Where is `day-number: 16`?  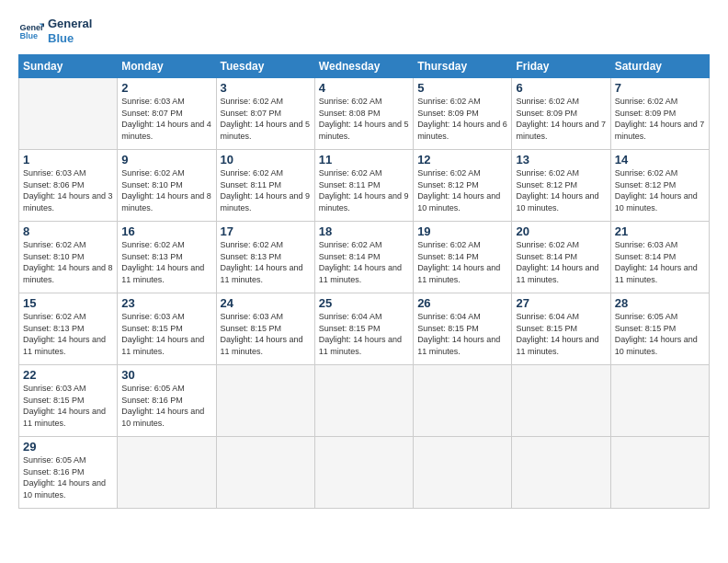 day-number: 16 is located at coordinates (166, 232).